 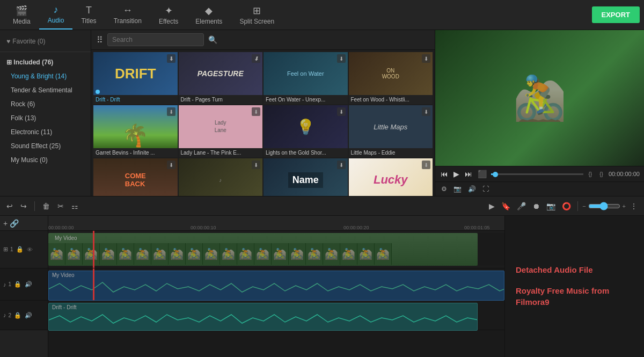 I want to click on sidebar-my-music: My Music (0), so click(x=45, y=160).